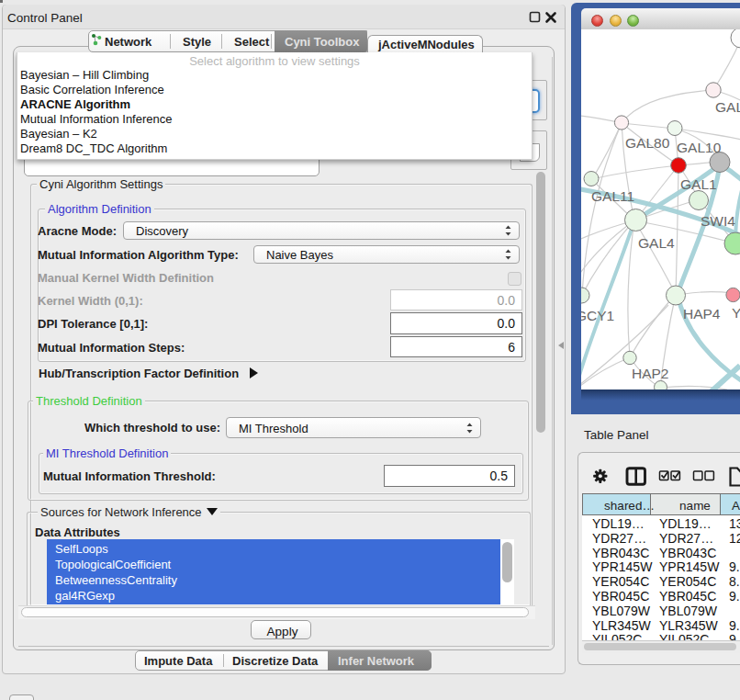 This screenshot has width=740, height=700. Describe the element at coordinates (727, 107) in the screenshot. I see `svg-text: GAL2` at that location.